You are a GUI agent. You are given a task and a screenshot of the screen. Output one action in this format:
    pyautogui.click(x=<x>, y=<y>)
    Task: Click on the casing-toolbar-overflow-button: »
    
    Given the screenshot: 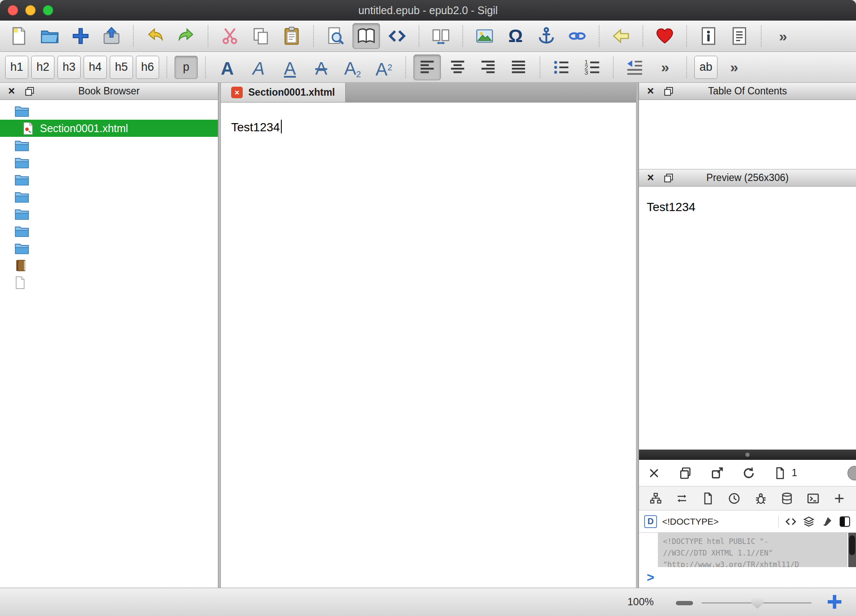 What is the action you would take?
    pyautogui.click(x=734, y=67)
    